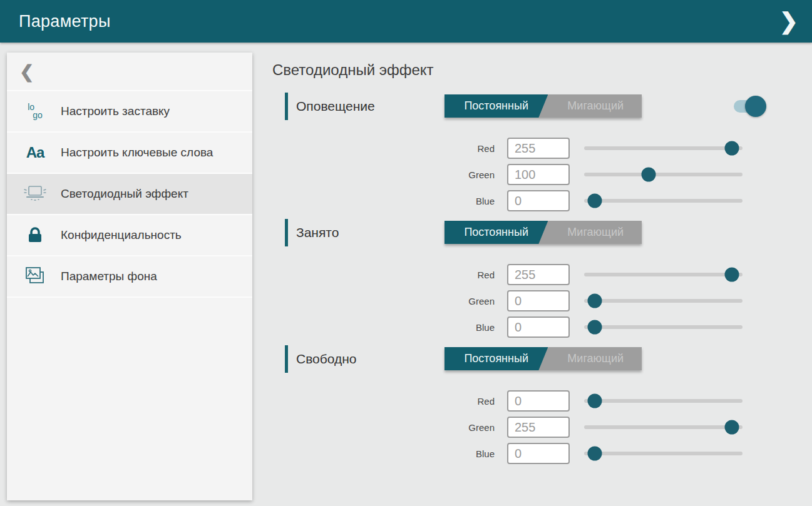  What do you see at coordinates (130, 112) in the screenshot?
I see `sidebar-item-screensaver: lo go Настроить заставку` at bounding box center [130, 112].